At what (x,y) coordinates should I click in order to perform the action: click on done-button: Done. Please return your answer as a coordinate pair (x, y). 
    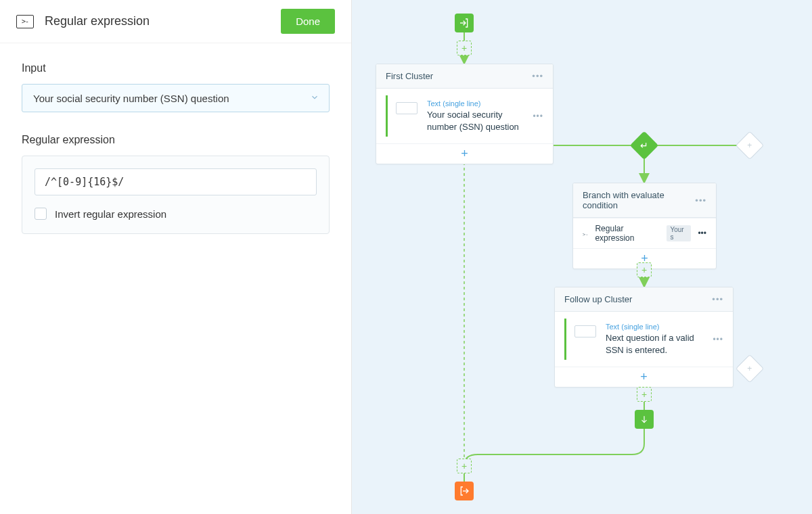
    Looking at the image, I should click on (308, 22).